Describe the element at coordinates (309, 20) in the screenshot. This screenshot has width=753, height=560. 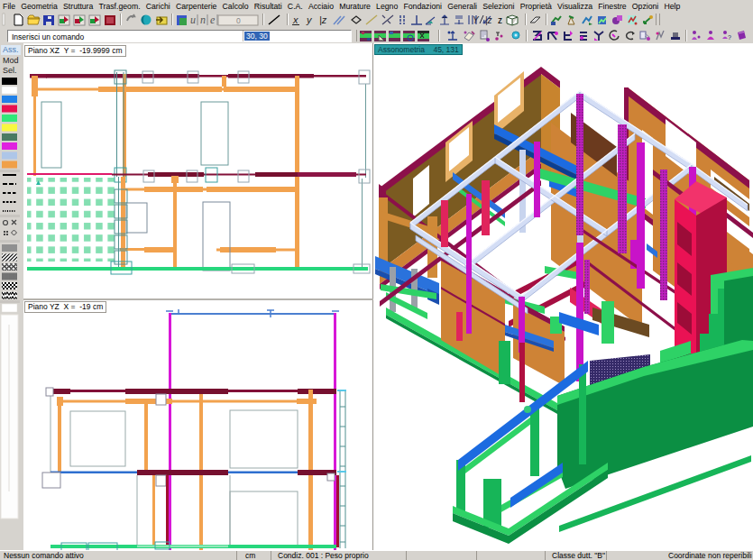
I see `svg-text: y` at that location.